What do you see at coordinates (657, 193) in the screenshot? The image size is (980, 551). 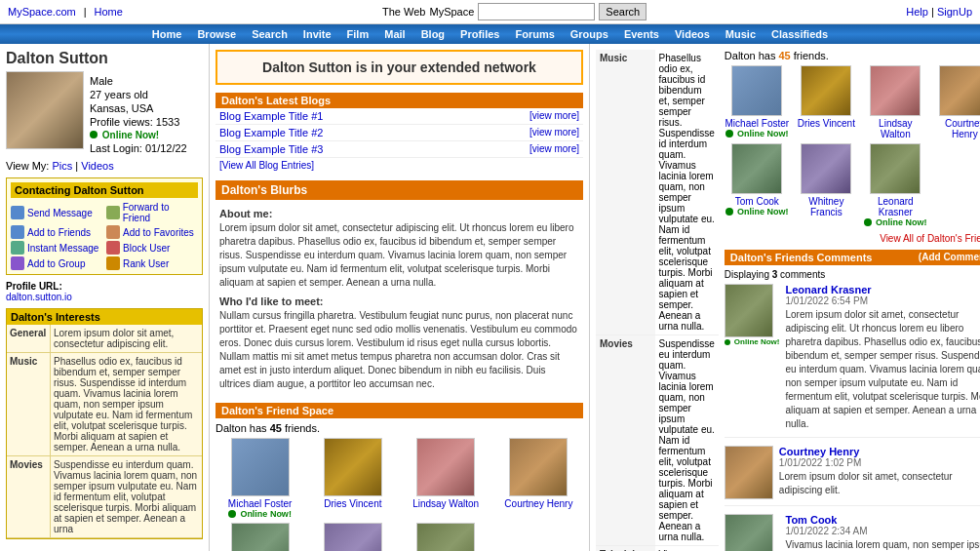 I see `music-row: Music Phasellus odio ex, faucibus id bib…` at bounding box center [657, 193].